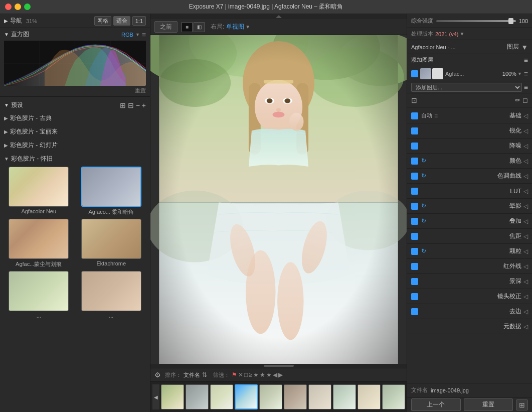  Describe the element at coordinates (414, 100) in the screenshot. I see `crop-button: ⊡` at that location.